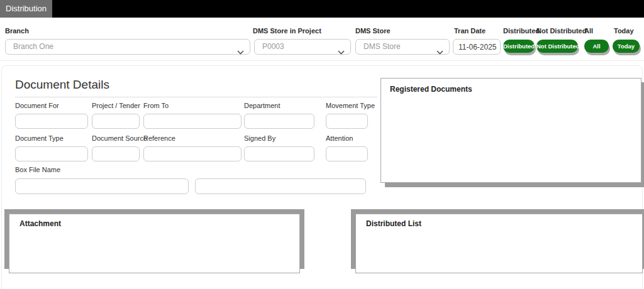  I want to click on distributed-button: Distributed, so click(519, 46).